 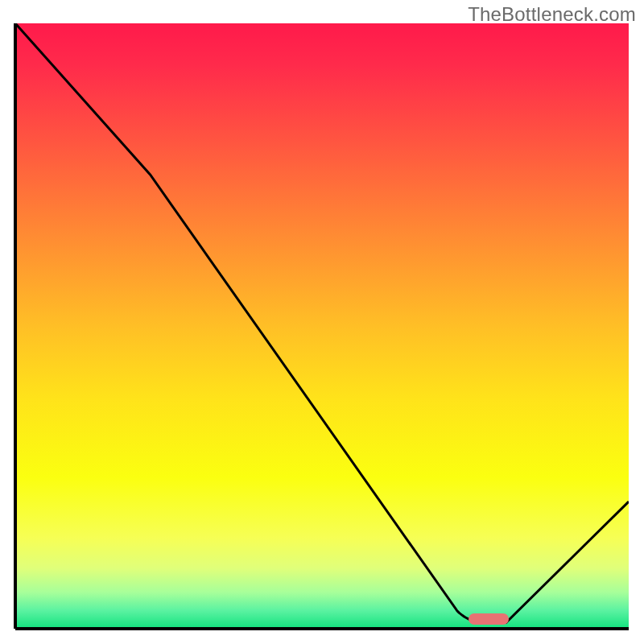 I want to click on watermark-label: TheBottleneck.com, so click(x=552, y=14).